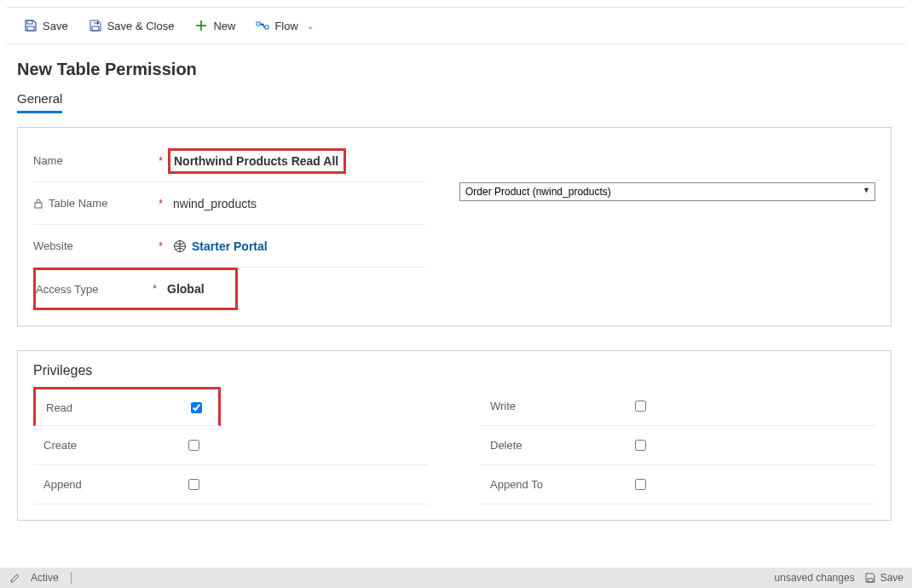  I want to click on status-active: Active, so click(44, 578).